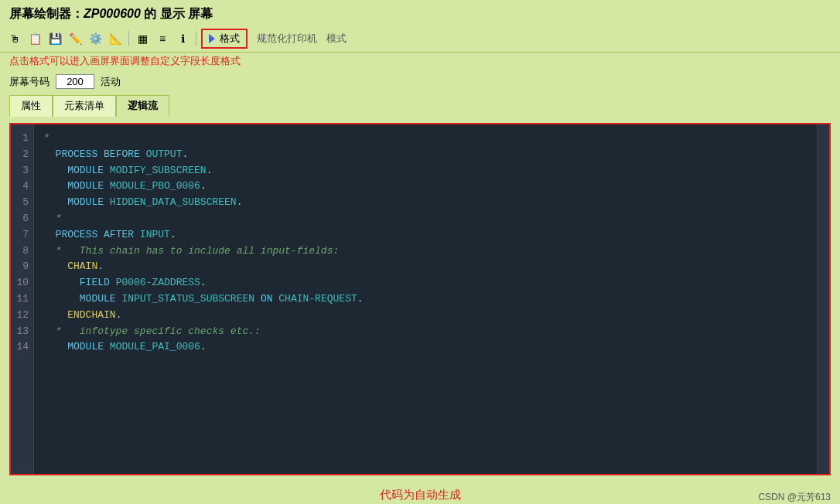 The width and height of the screenshot is (840, 504). Describe the element at coordinates (425, 300) in the screenshot. I see `code-line-11: MODULE INPUT_STATUS_SUBSCREEN ON CHAIN-R…` at that location.